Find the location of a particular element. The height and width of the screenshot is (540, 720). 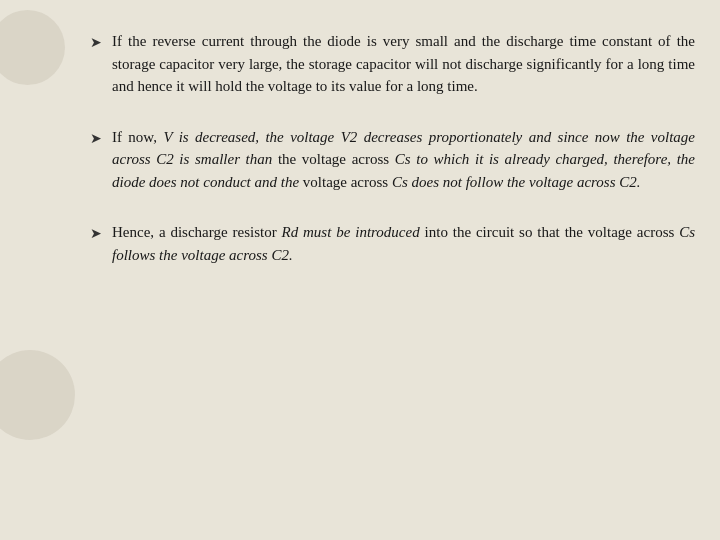

bullet-3-seg-1: Hence, a discharge resistor is located at coordinates (197, 232).